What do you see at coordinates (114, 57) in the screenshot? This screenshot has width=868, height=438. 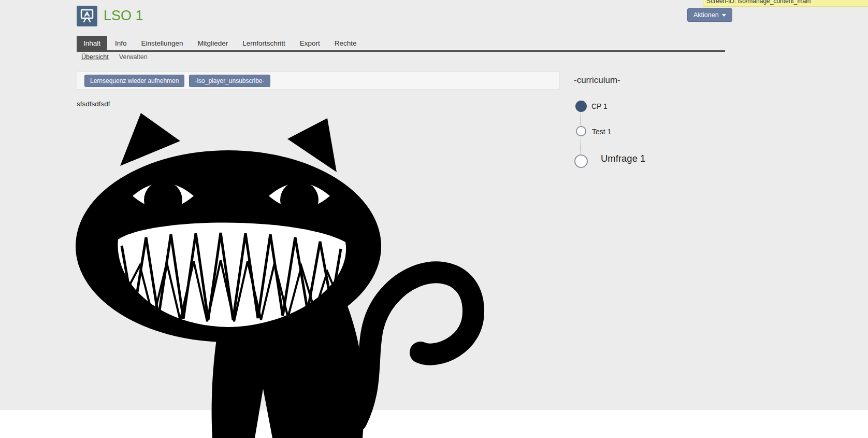 I see `subtab-bar: Übersicht Verwalten` at bounding box center [114, 57].